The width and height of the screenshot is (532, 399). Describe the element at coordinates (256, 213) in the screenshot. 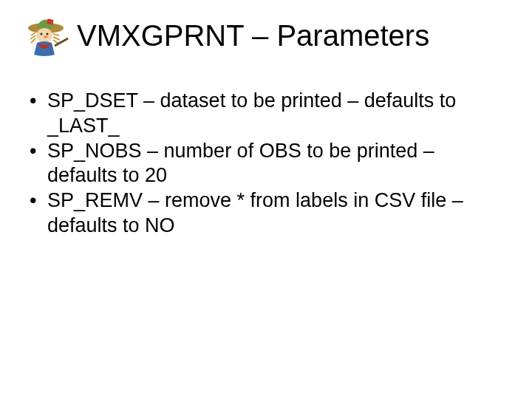

I see `bullet-text: SP_REMV – remove * from labels in CSV fi…` at that location.